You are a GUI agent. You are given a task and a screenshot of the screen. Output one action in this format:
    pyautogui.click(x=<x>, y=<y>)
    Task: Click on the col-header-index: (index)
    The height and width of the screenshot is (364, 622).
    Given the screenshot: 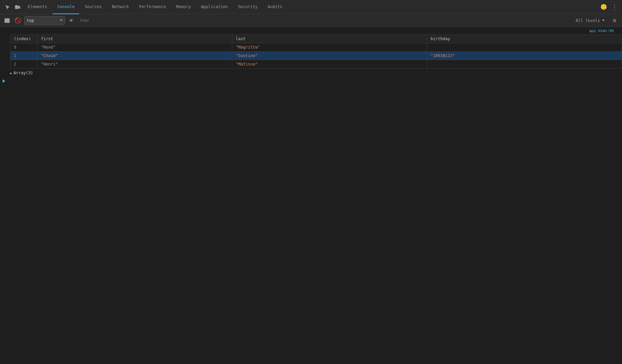 What is the action you would take?
    pyautogui.click(x=24, y=39)
    